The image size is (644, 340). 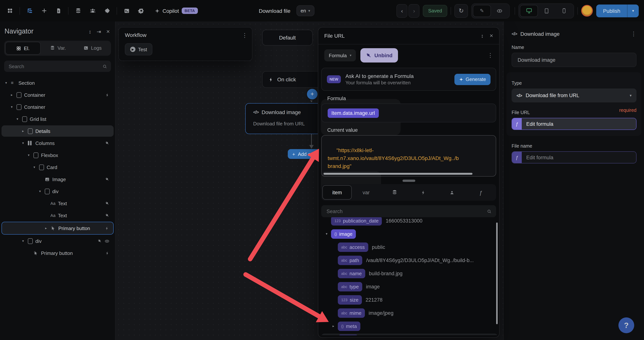 I want to click on canvas-tab-default: Default, so click(x=288, y=38).